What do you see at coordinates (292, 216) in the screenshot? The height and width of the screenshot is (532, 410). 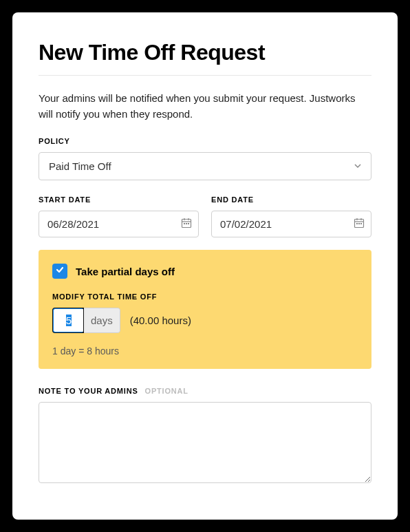 I see `end-date-col: END DATE` at bounding box center [292, 216].